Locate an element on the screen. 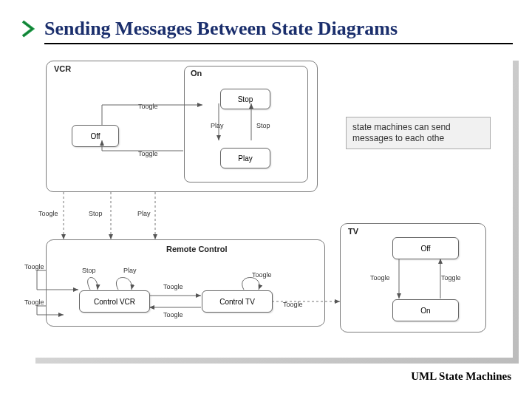 The width and height of the screenshot is (532, 399). vcr-on-title: On is located at coordinates (197, 73).